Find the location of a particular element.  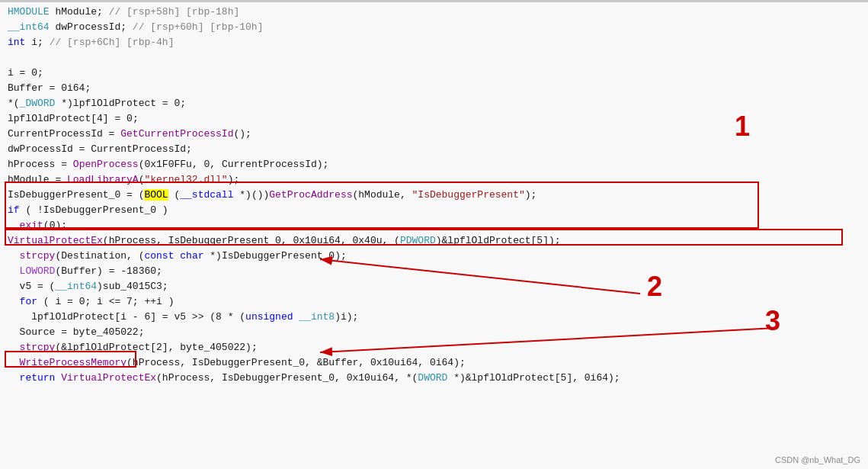

code-line-21: lpflOldProtect[i - 6] = v5 >> (8 * (unsi… is located at coordinates (434, 317).